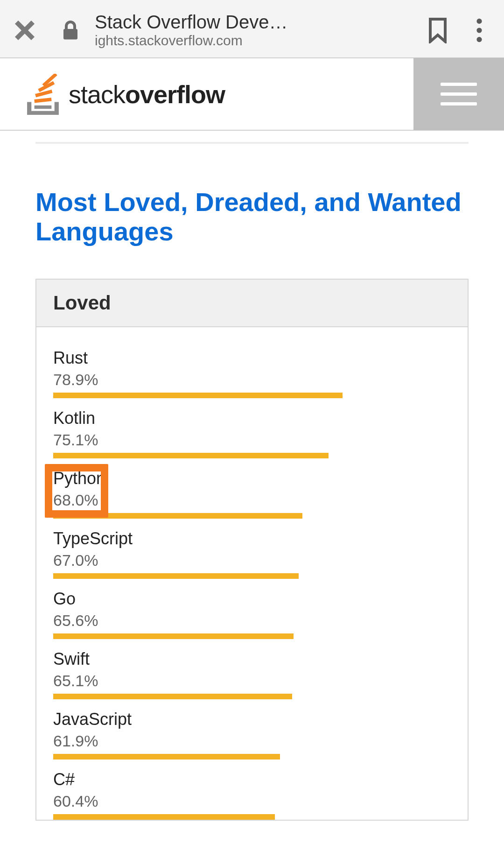  What do you see at coordinates (97, 94) in the screenshot?
I see `logo-text-prefix: stack` at bounding box center [97, 94].